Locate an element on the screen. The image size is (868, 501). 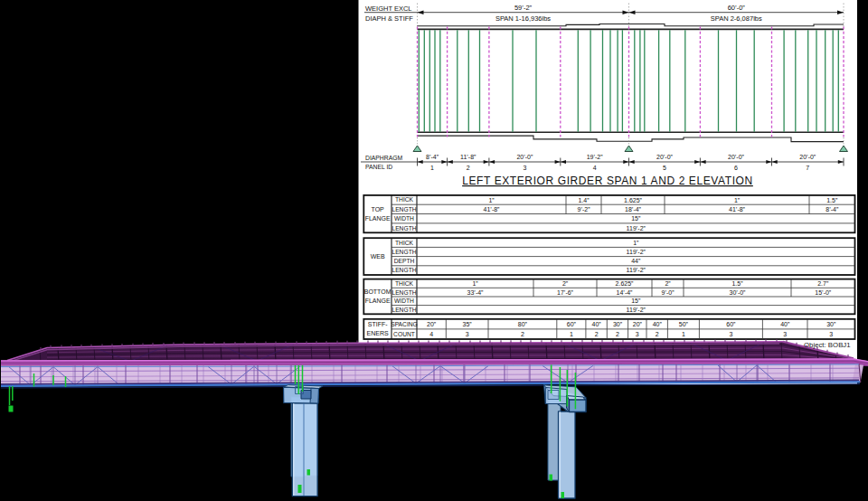
svg-text: 30’-0” is located at coordinates (738, 293).